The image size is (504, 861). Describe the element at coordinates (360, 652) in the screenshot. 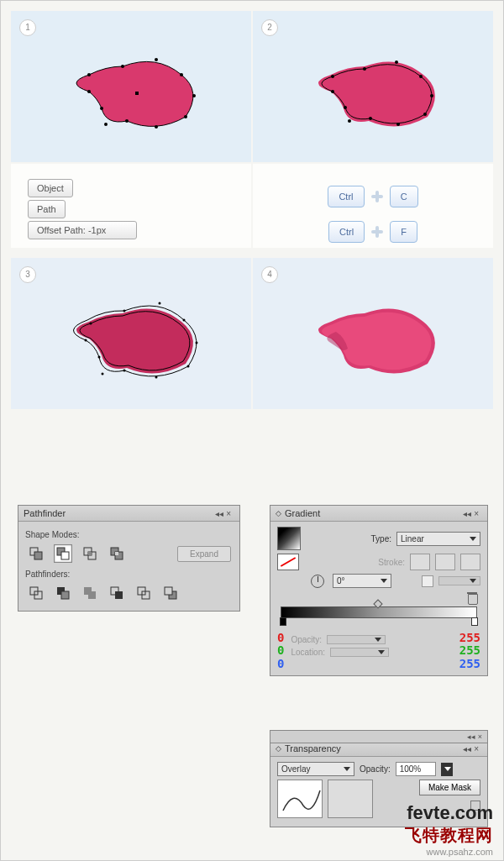

I see `stop-location-input` at that location.